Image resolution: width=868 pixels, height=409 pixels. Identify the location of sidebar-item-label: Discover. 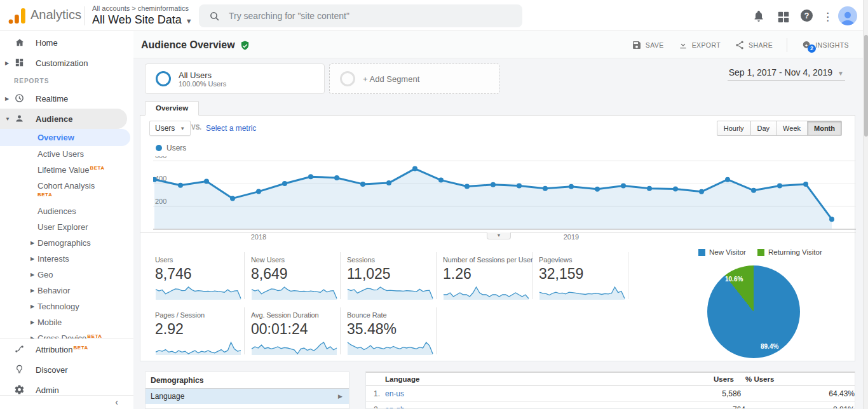
(52, 370).